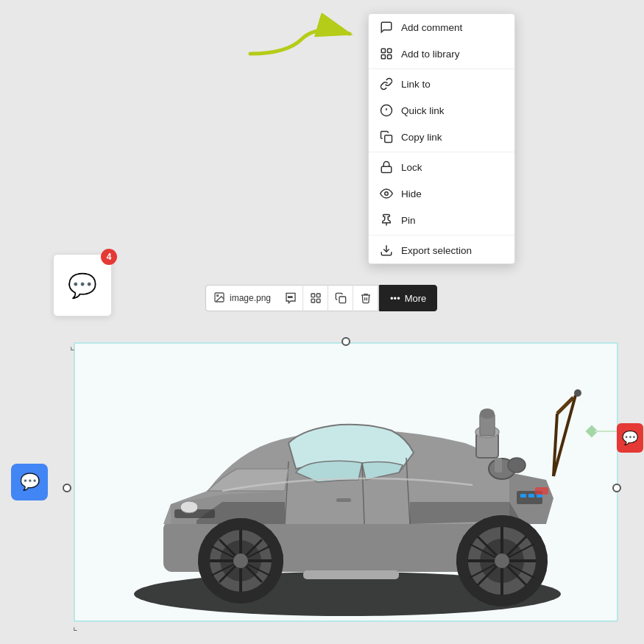  Describe the element at coordinates (442, 110) in the screenshot. I see `menu-item-quick-link: Quick link` at that location.